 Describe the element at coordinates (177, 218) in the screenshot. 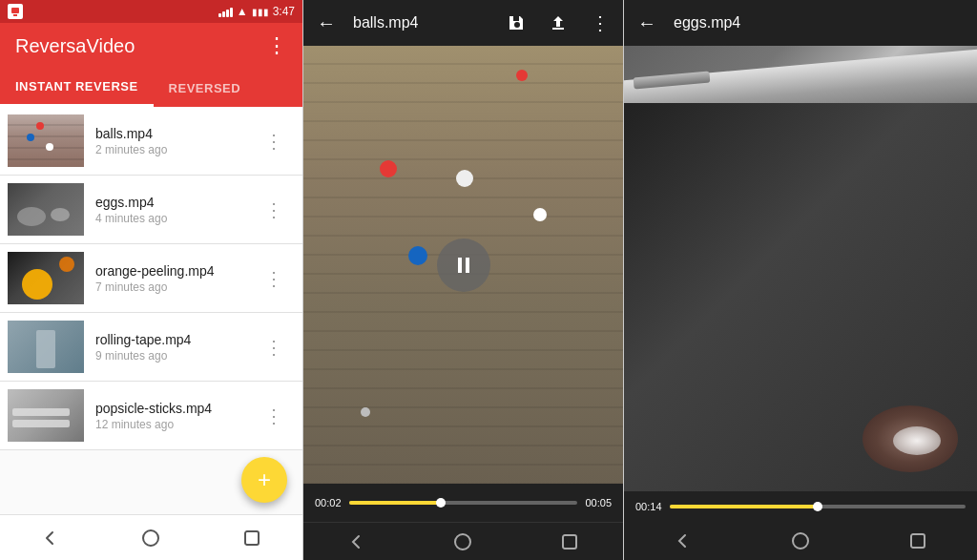

I see `file-time: 4 minutes ago` at that location.